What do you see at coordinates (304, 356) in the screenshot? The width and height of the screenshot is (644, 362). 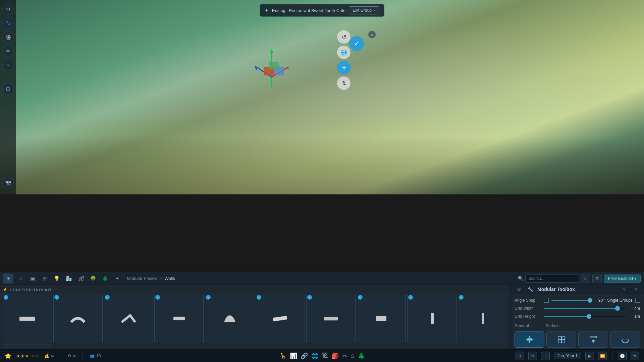 I see `bottom-icon-3: 🔗` at bounding box center [304, 356].